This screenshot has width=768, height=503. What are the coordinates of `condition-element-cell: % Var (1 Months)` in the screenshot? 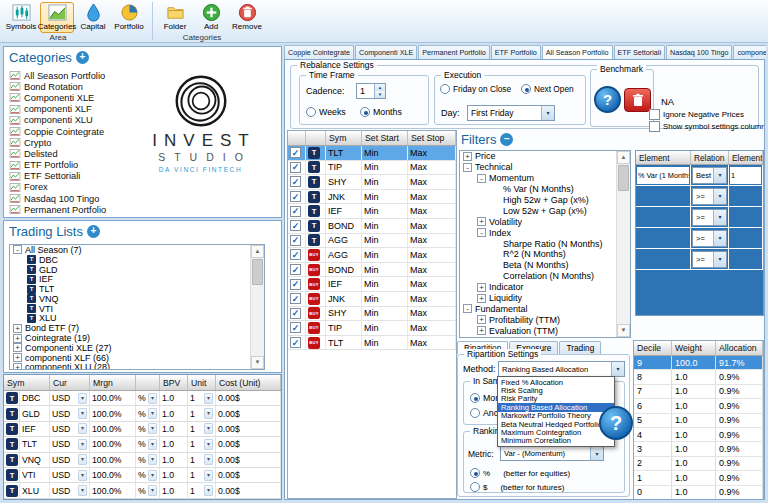 It's located at (664, 176).